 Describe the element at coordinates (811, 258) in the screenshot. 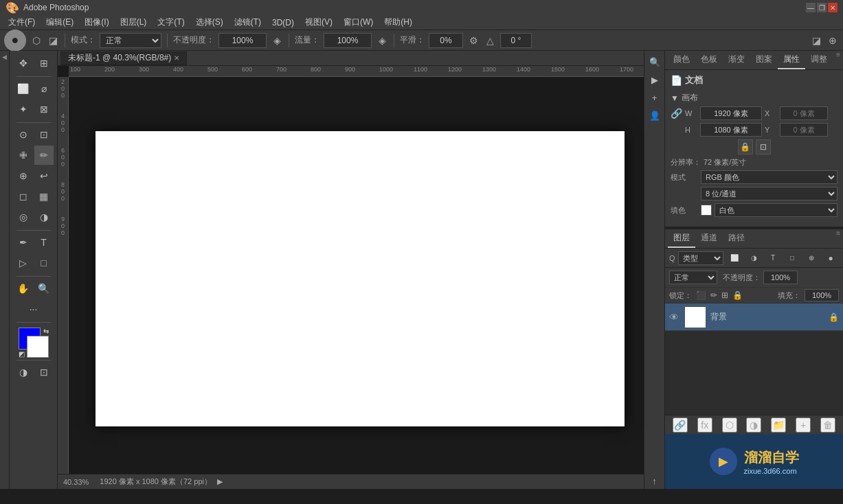

I see `smart-filter-btn: ⊕` at that location.